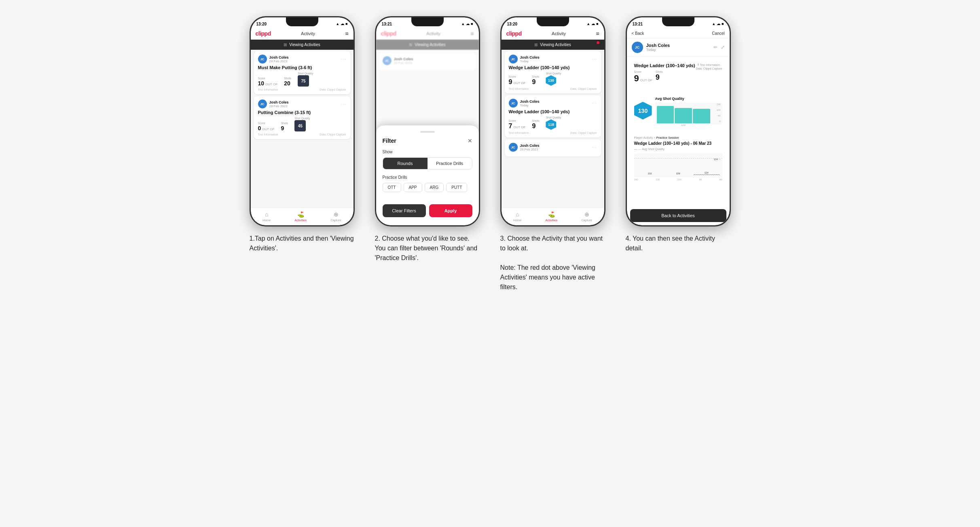  I want to click on drill-tag-putt: PUTT, so click(457, 188).